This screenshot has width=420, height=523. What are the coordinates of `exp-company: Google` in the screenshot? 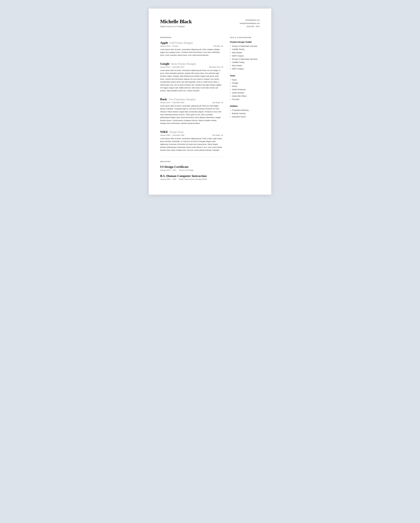 It's located at (165, 64).